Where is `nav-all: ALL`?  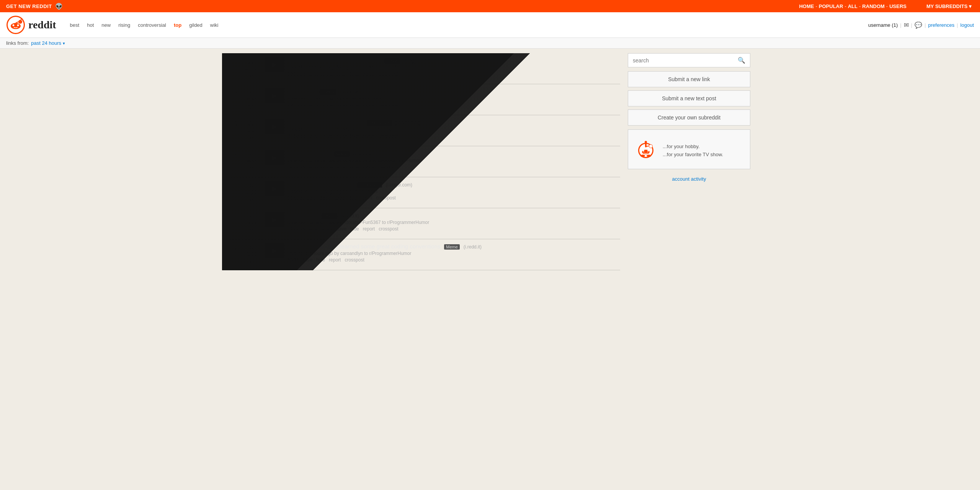 nav-all: ALL is located at coordinates (853, 6).